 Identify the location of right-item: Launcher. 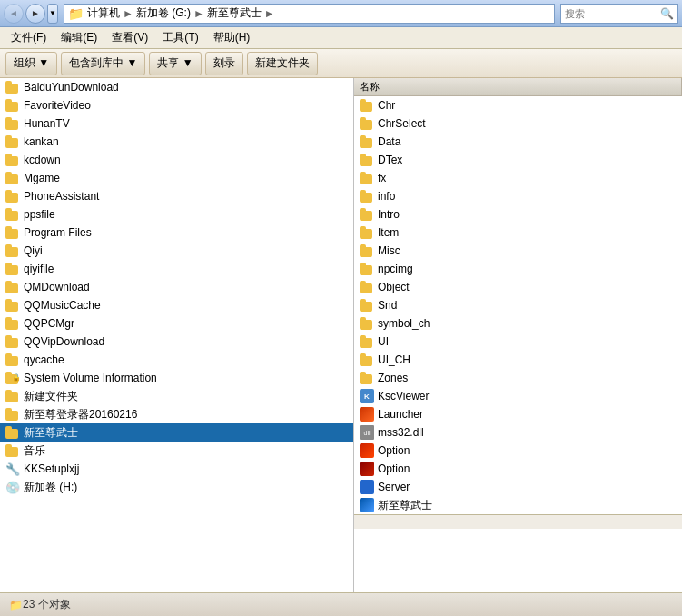
(518, 414).